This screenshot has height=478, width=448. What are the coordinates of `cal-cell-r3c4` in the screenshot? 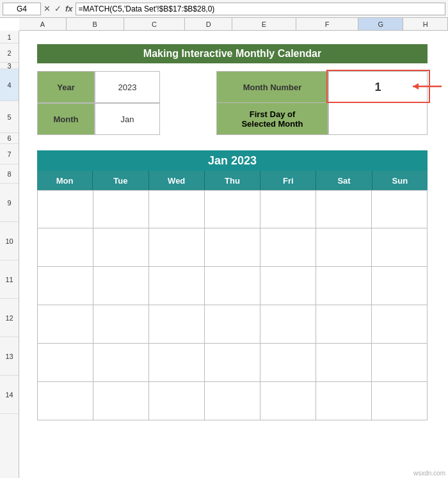 It's located at (233, 286).